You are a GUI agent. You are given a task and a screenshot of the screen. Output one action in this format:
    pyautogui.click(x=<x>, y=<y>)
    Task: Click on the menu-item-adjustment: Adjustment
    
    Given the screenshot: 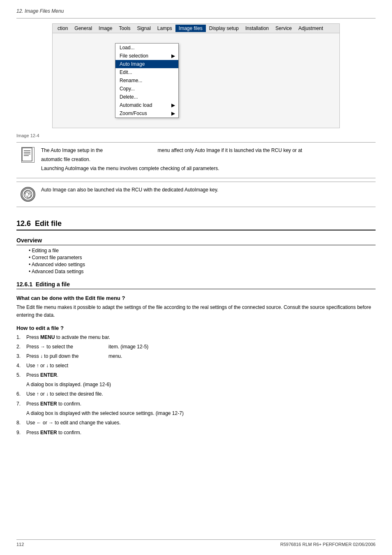 What is the action you would take?
    pyautogui.click(x=311, y=28)
    